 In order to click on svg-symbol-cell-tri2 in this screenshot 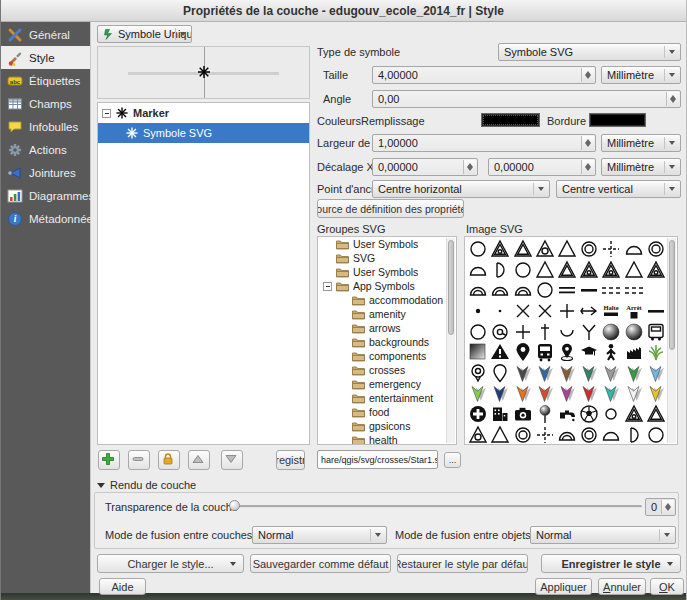, I will do `click(567, 270)`.